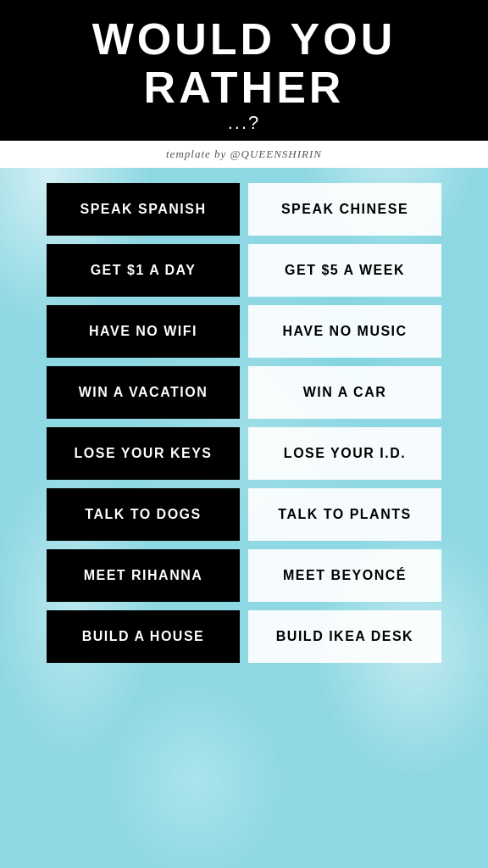  I want to click on cell-left-5: TALK TO DOGS, so click(143, 515).